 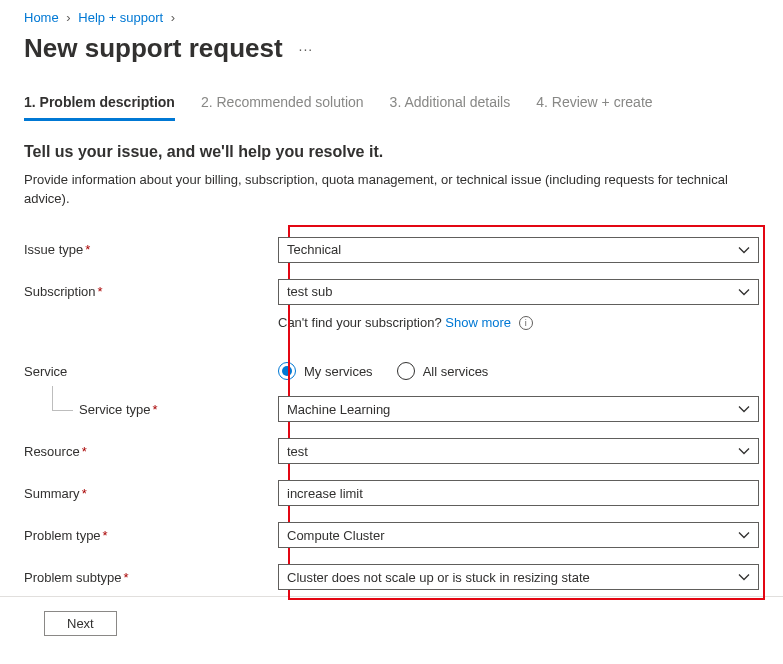 I want to click on label-summary: Summary*, so click(x=151, y=494).